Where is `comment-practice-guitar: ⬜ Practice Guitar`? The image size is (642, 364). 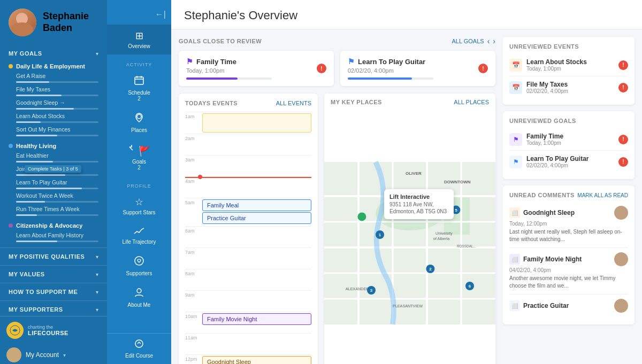 comment-practice-guitar: ⬜ Practice Guitar is located at coordinates (569, 306).